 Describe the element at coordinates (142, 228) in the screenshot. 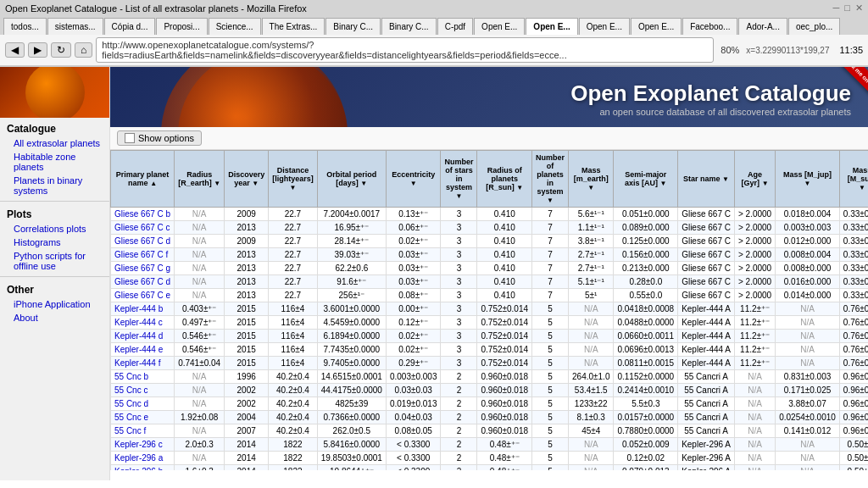

I see `cell-name: Gliese 667 C c` at that location.